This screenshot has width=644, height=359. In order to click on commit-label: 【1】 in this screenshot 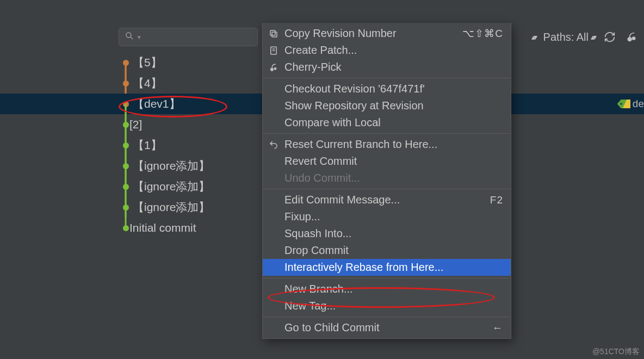, I will do `click(147, 145)`.